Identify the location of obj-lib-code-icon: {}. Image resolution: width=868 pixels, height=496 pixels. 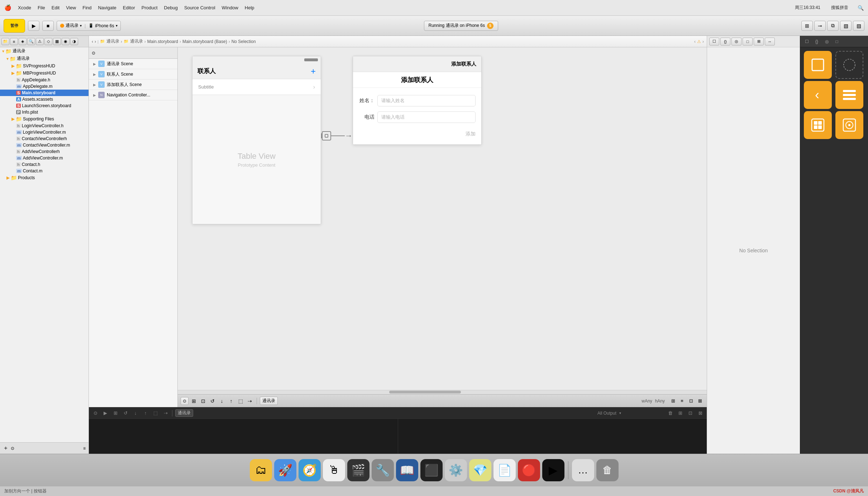
(817, 42).